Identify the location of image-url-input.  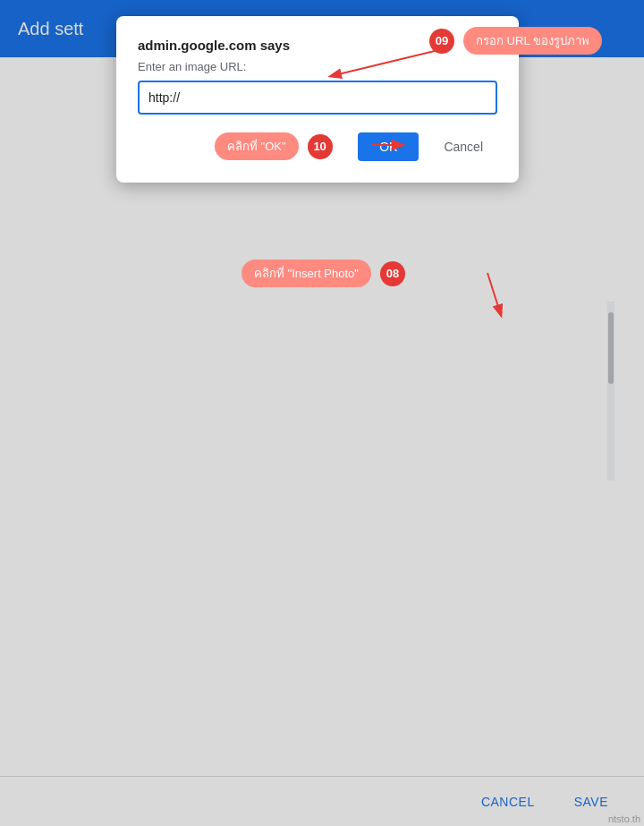
(318, 98).